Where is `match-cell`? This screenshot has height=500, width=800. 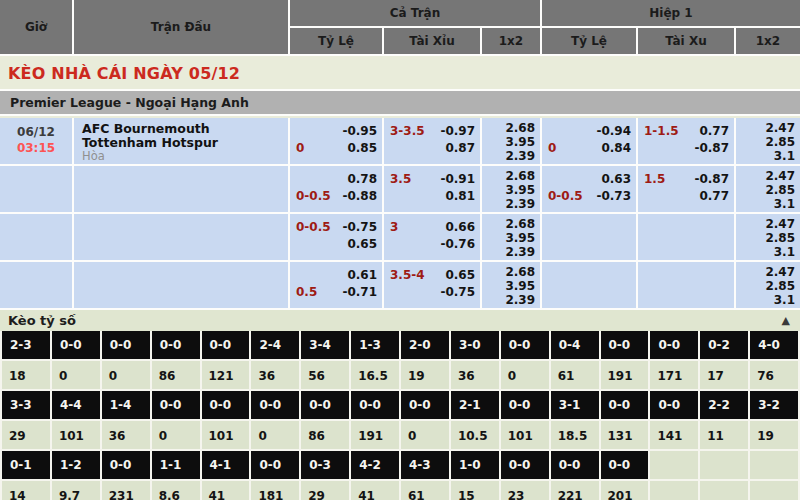 match-cell is located at coordinates (181, 237).